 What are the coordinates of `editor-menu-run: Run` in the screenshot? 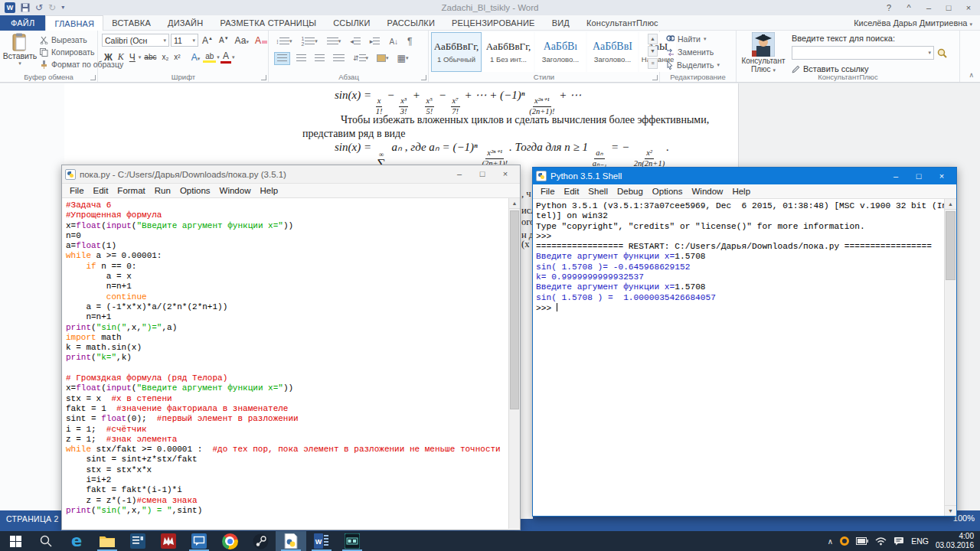 It's located at (162, 191).